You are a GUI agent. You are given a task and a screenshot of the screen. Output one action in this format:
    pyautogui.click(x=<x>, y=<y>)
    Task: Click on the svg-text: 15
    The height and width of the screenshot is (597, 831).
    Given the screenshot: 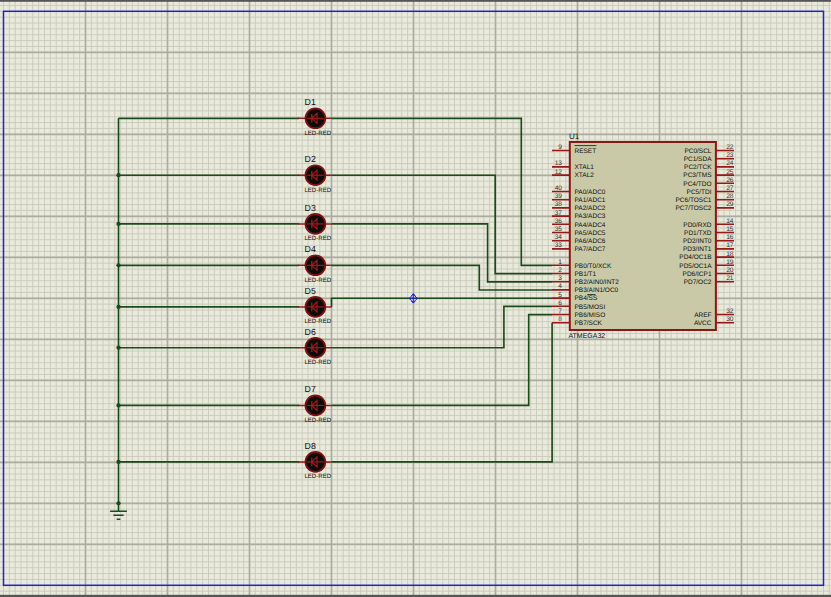 What is the action you would take?
    pyautogui.click(x=730, y=230)
    